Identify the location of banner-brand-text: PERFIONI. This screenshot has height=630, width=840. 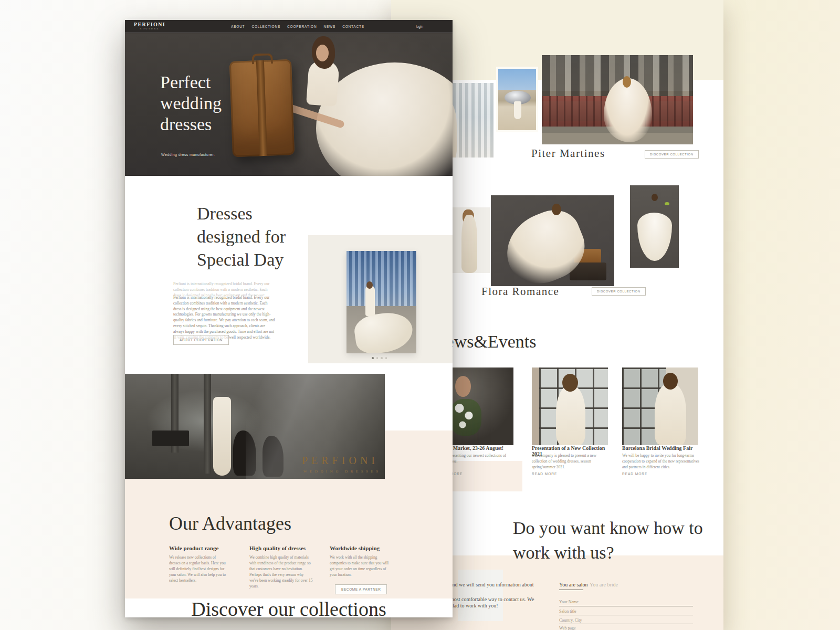
(340, 461).